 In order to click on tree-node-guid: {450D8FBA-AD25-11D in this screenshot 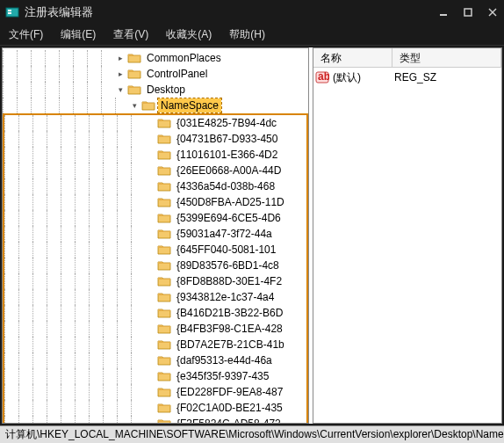, I will do `click(155, 202)`.